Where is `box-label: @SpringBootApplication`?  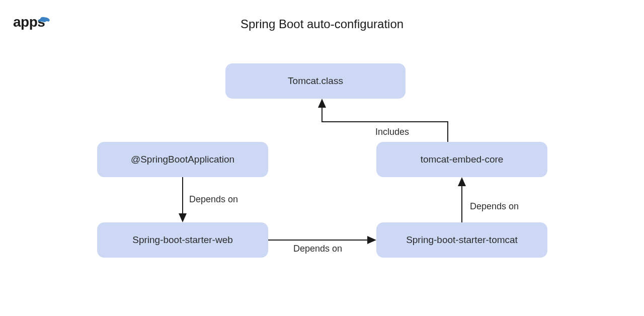
box-label: @SpringBootApplication is located at coordinates (183, 160).